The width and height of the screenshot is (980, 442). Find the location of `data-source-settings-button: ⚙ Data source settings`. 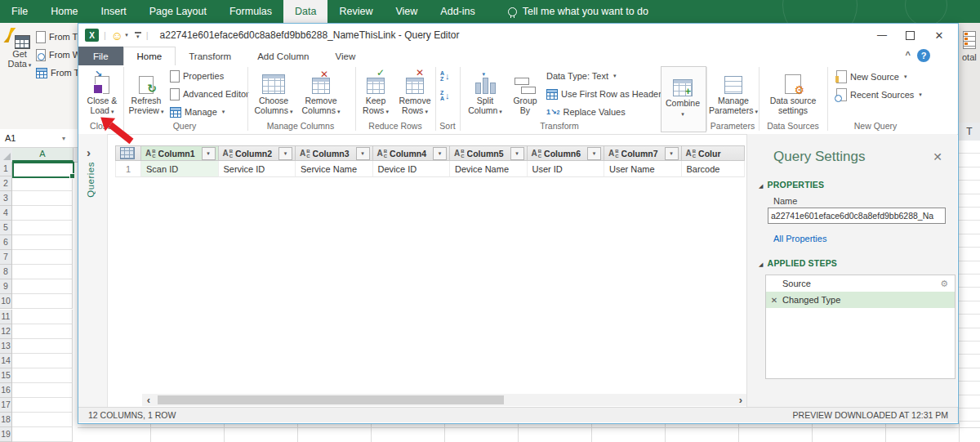

data-source-settings-button: ⚙ Data source settings is located at coordinates (793, 92).